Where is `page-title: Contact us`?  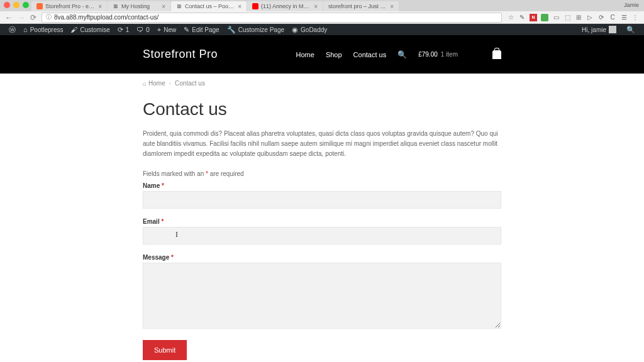
page-title: Contact us is located at coordinates (322, 109).